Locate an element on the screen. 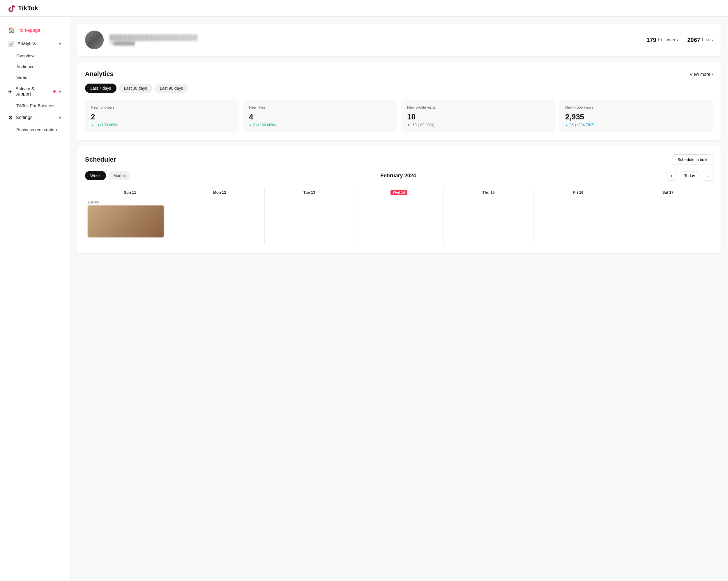 This screenshot has height=581, width=728. calendar-cell-tue13 is located at coordinates (309, 222).